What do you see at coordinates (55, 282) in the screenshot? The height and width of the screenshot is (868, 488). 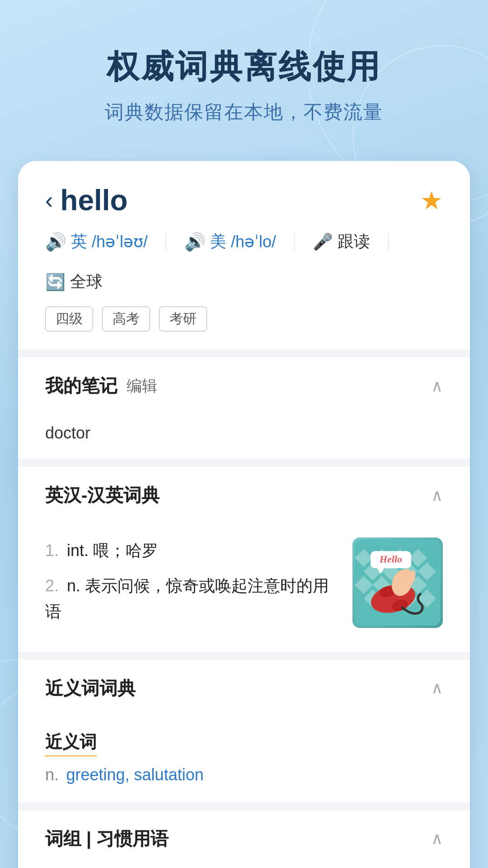 I see `globe-icon: 🔄` at bounding box center [55, 282].